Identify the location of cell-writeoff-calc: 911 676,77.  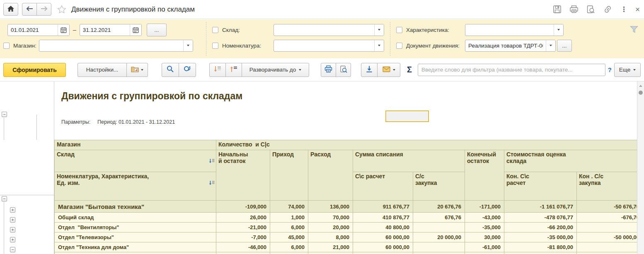
(383, 207).